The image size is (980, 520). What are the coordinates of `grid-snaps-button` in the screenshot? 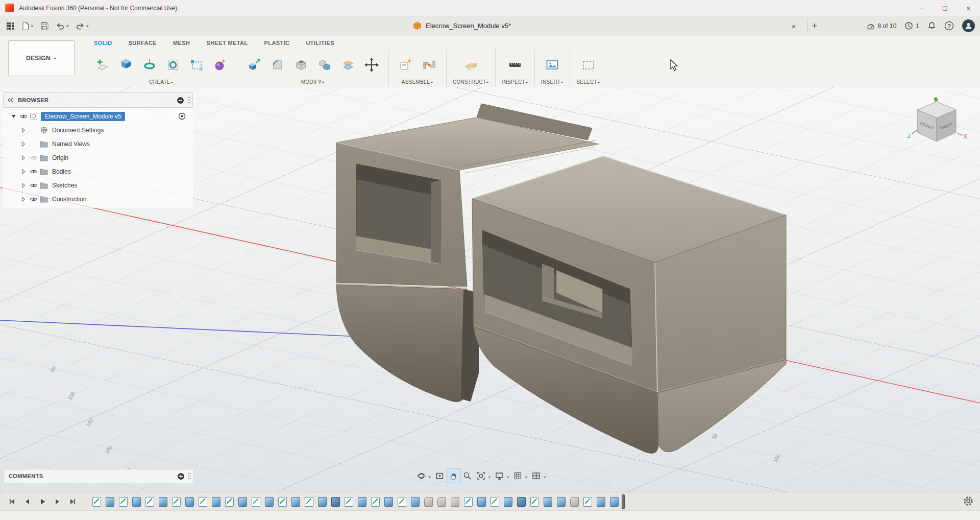 It's located at (518, 476).